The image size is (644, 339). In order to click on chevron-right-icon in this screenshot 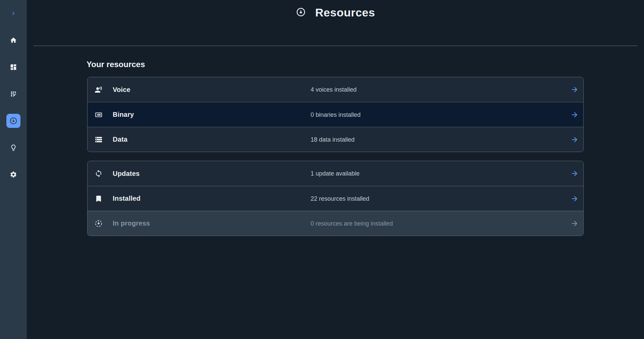, I will do `click(13, 13)`.